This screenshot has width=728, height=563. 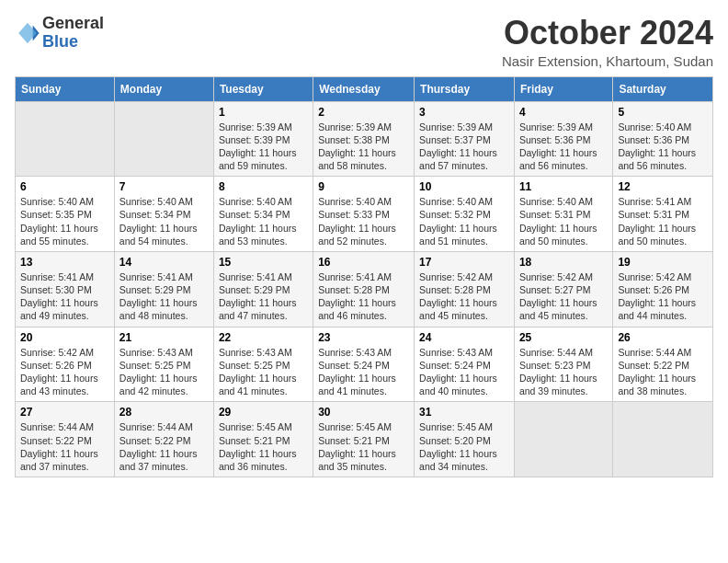 I want to click on sunset-text: Sunset: 5:29 PM, so click(x=155, y=290).